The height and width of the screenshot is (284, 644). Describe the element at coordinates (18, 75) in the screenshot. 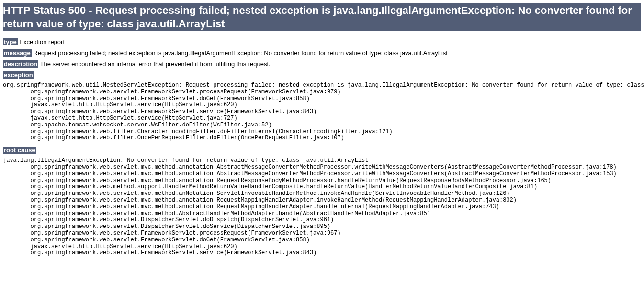

I see `exception-label: exception` at that location.